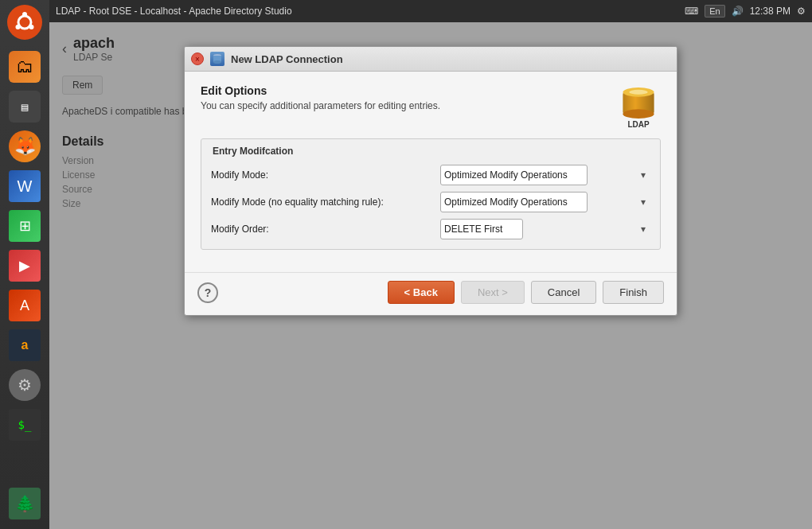 The width and height of the screenshot is (812, 529). Describe the element at coordinates (25, 22) in the screenshot. I see `ubuntu-icon` at that location.